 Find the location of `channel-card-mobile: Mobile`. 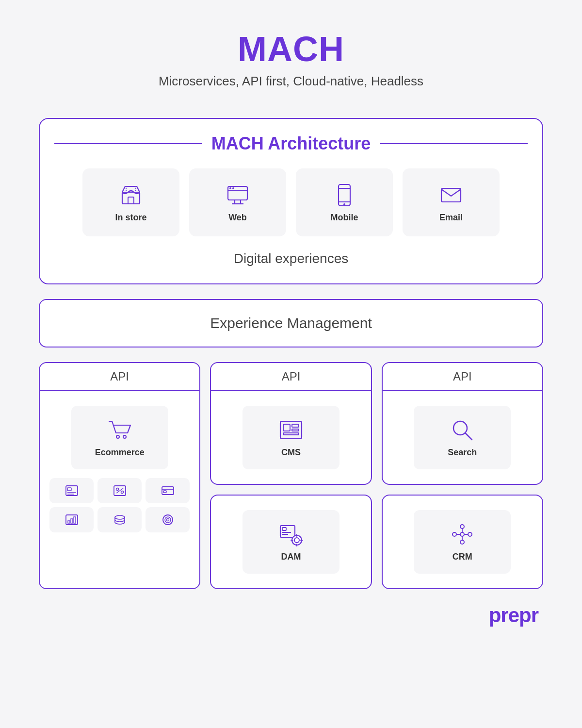

channel-card-mobile: Mobile is located at coordinates (344, 202).